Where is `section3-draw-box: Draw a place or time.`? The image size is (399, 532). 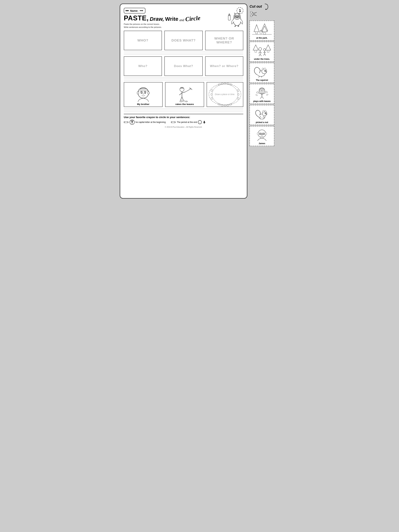
section3-draw-box: Draw a place or time. is located at coordinates (225, 95).